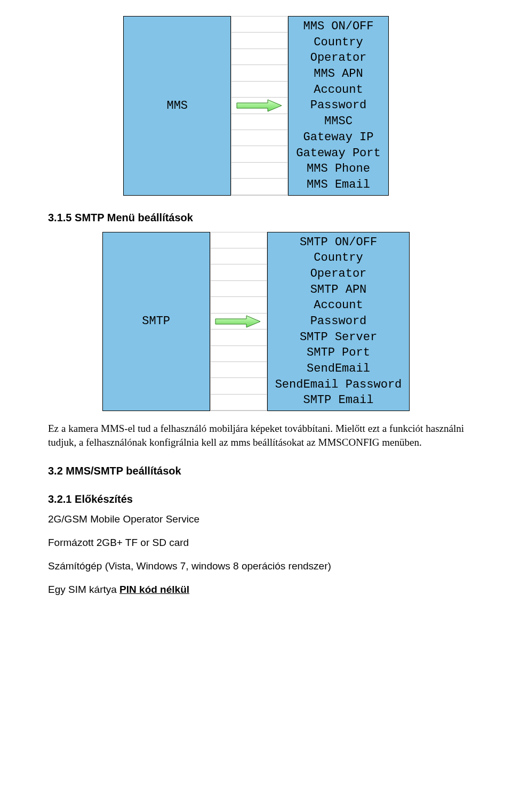  I want to click on heading-315: 3.1.5 SMTP Menü beállítások, so click(256, 218).